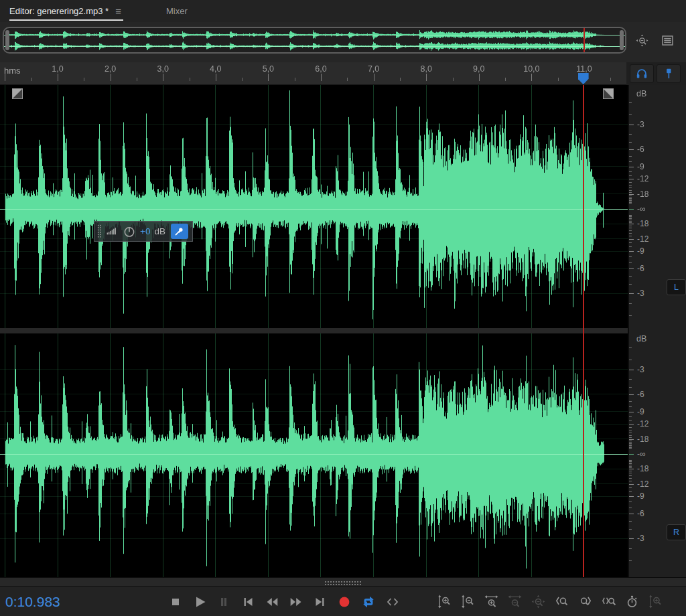 Image resolution: width=686 pixels, height=616 pixels. Describe the element at coordinates (657, 331) in the screenshot. I see `db-scale-rail: L R dB-3-6-9-12-18-3-6-9-12-18-∞dB-3-6-9…` at that location.